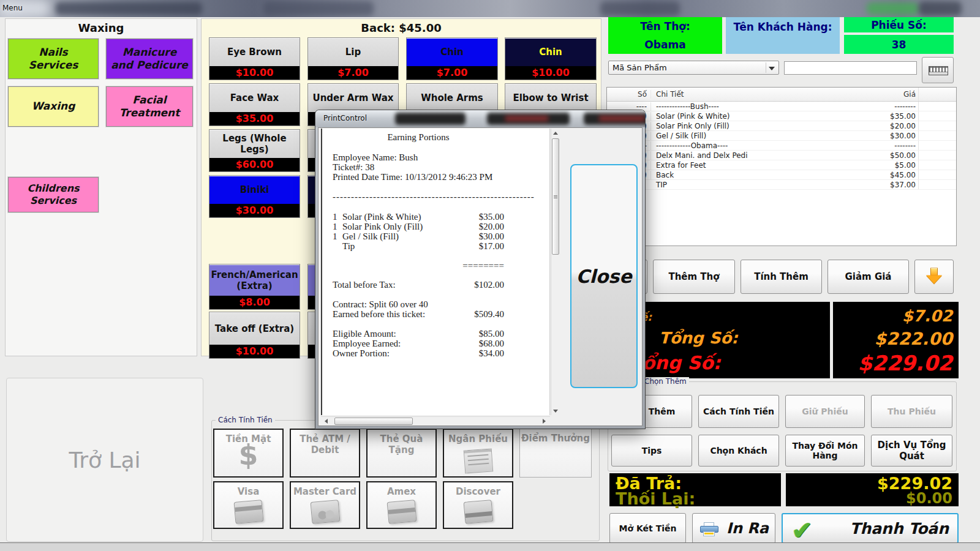 The height and width of the screenshot is (551, 980). What do you see at coordinates (899, 45) in the screenshot?
I see `ticket-number-value: 38` at bounding box center [899, 45].